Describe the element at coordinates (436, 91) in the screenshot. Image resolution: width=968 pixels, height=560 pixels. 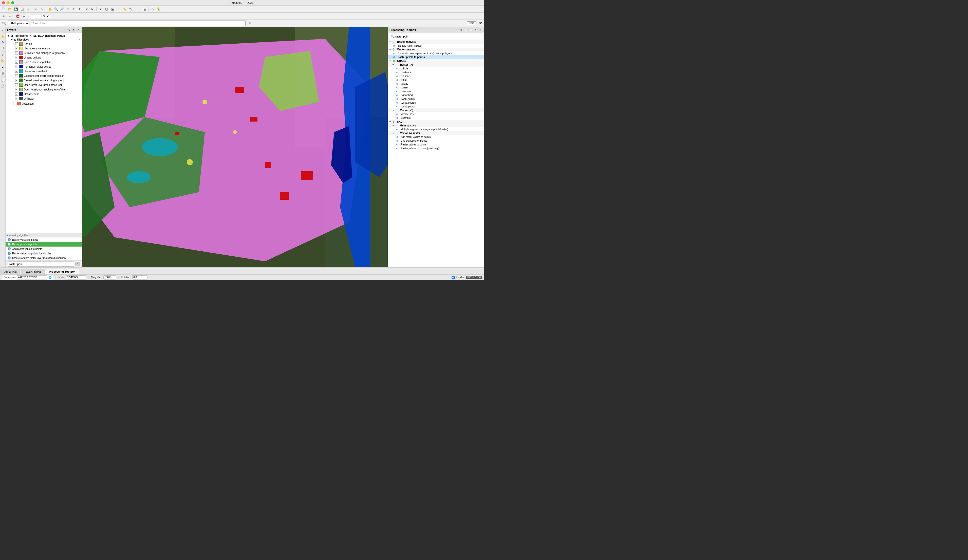
I see `ptb-item-r-random: ⚙ r.random` at that location.